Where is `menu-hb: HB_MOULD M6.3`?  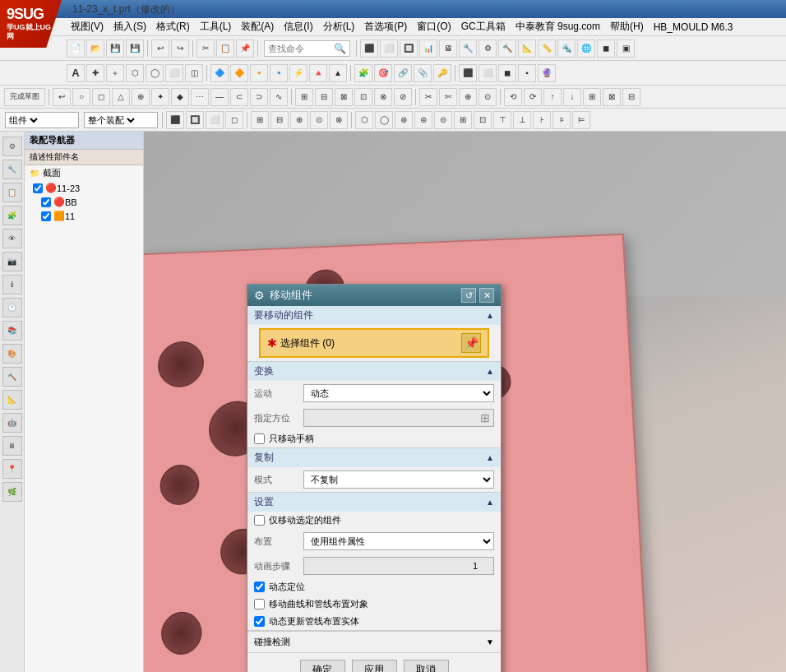
menu-hb: HB_MOULD M6.3 is located at coordinates (694, 27).